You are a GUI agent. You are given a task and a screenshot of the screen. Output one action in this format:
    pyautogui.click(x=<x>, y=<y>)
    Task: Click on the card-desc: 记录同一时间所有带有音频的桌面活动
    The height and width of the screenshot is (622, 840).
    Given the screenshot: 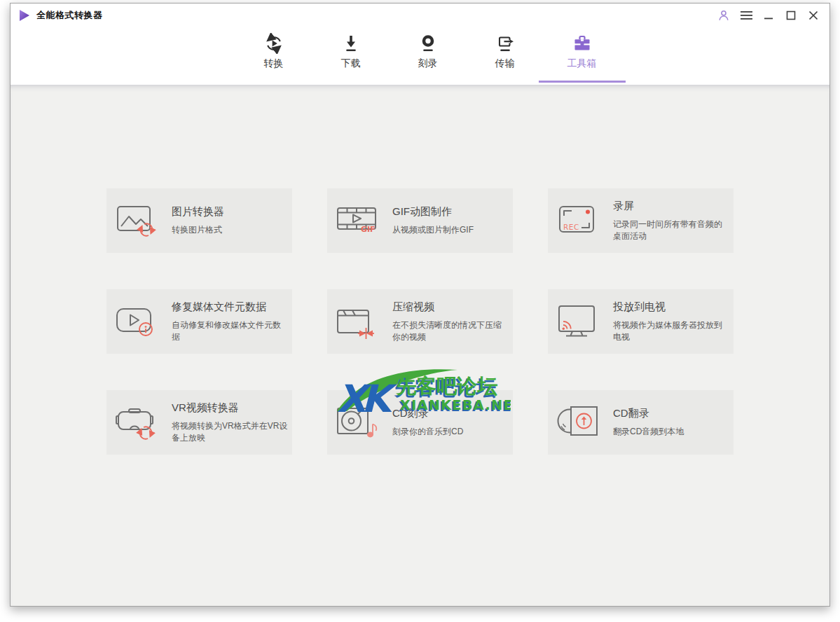 What is the action you would take?
    pyautogui.click(x=671, y=230)
    